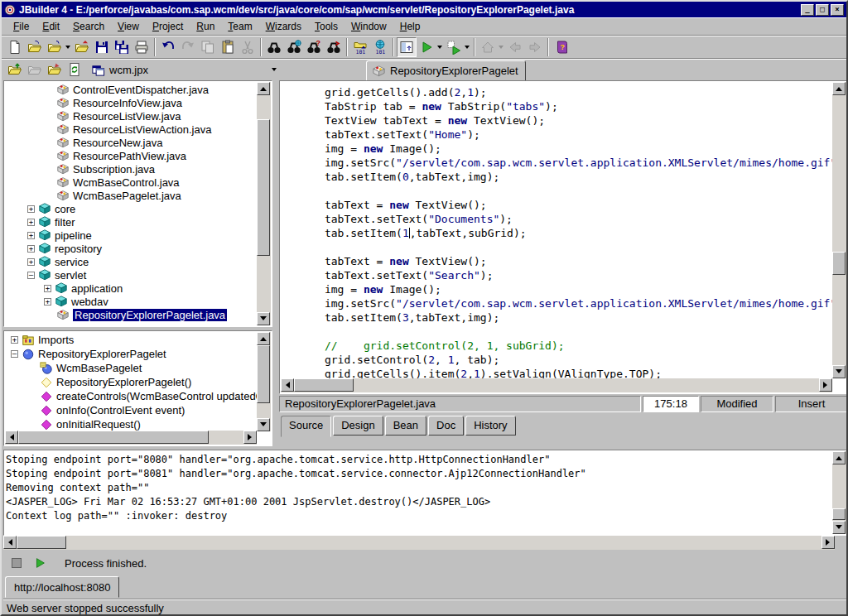 The width and height of the screenshot is (848, 616). Describe the element at coordinates (131, 129) in the screenshot. I see `project-tree-item: ResourceListViewAction.java` at that location.